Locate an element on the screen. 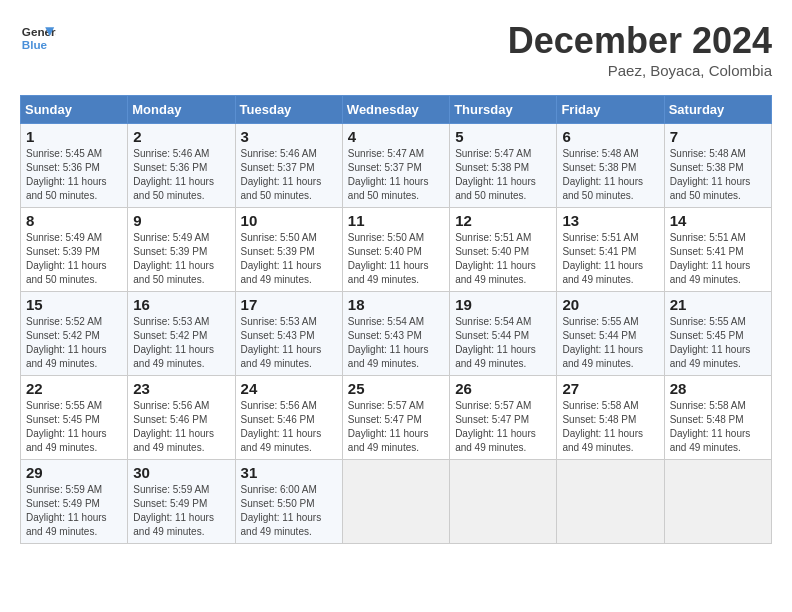  logo-icon: General Blue is located at coordinates (38, 38).